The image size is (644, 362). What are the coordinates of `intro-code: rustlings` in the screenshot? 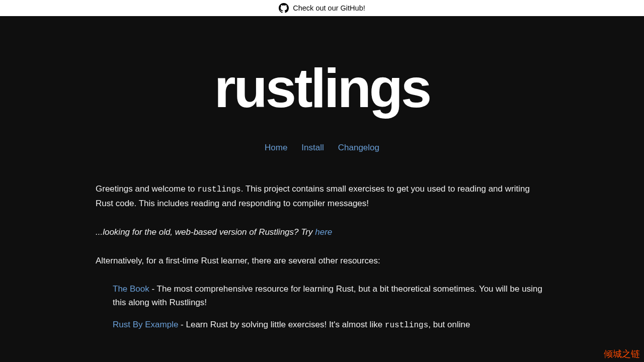 It's located at (219, 190).